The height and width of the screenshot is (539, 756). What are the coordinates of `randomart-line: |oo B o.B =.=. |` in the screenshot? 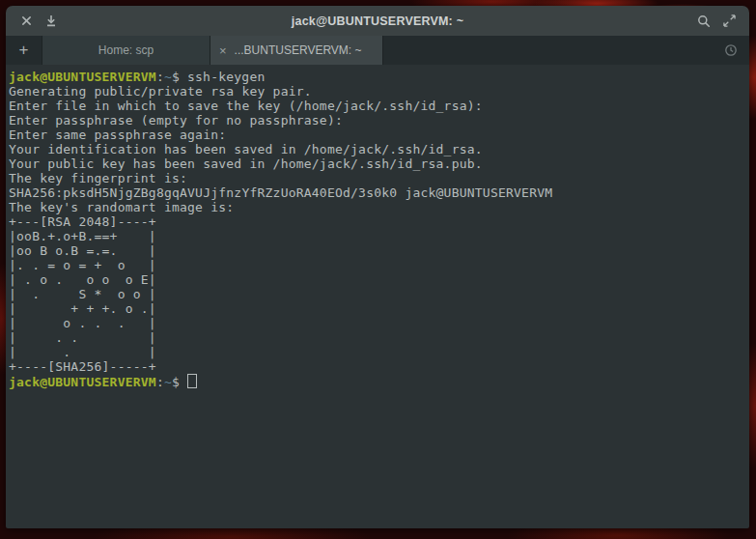 It's located at (378, 251).